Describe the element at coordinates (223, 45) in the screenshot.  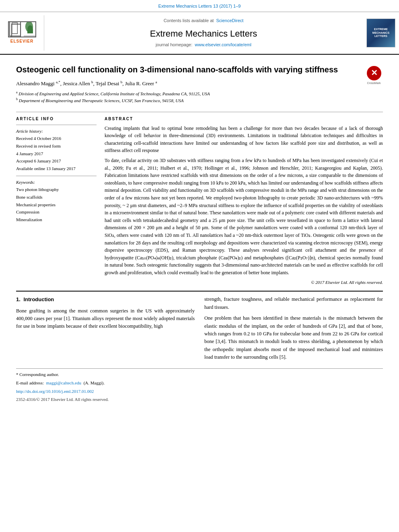
I see `homepage-link: www.elsevier.com/locate/eml` at that location.